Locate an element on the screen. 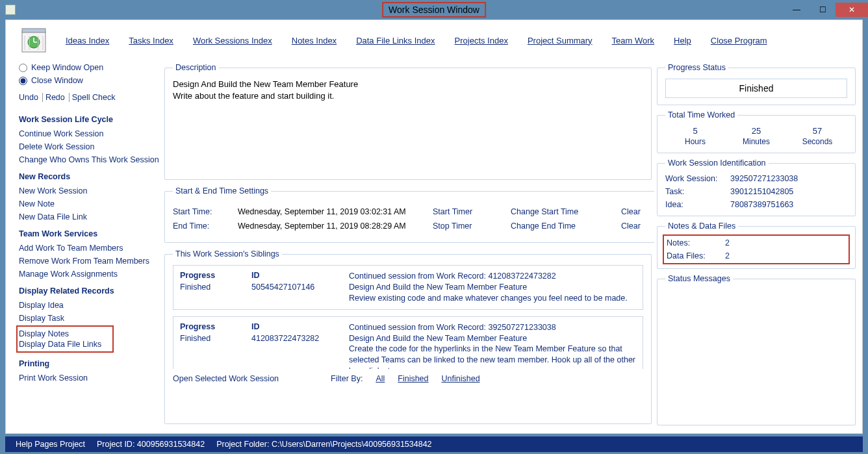 Image resolution: width=868 pixels, height=454 pixels. radio-label: Keep Window Open is located at coordinates (68, 68).